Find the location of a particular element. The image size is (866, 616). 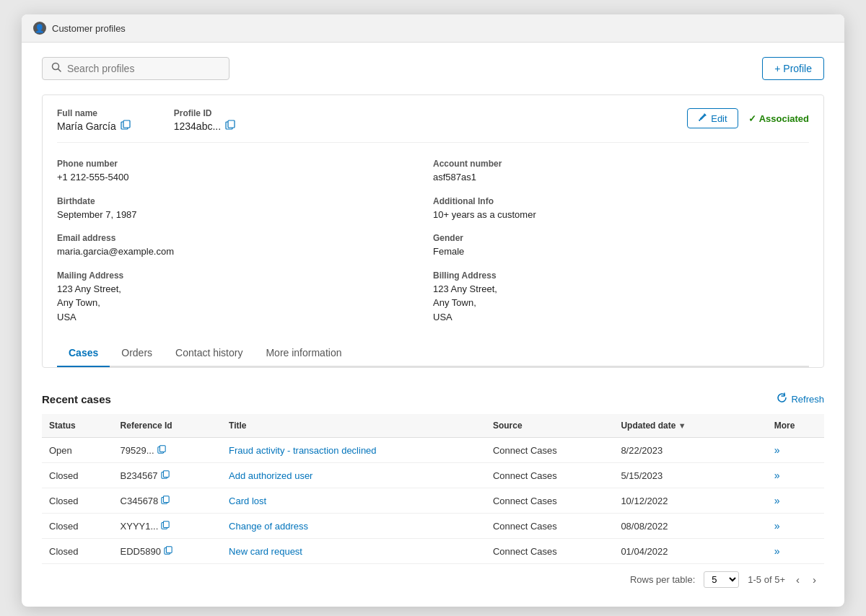

cell-updated-date: 8/22/2023 is located at coordinates (678, 450).